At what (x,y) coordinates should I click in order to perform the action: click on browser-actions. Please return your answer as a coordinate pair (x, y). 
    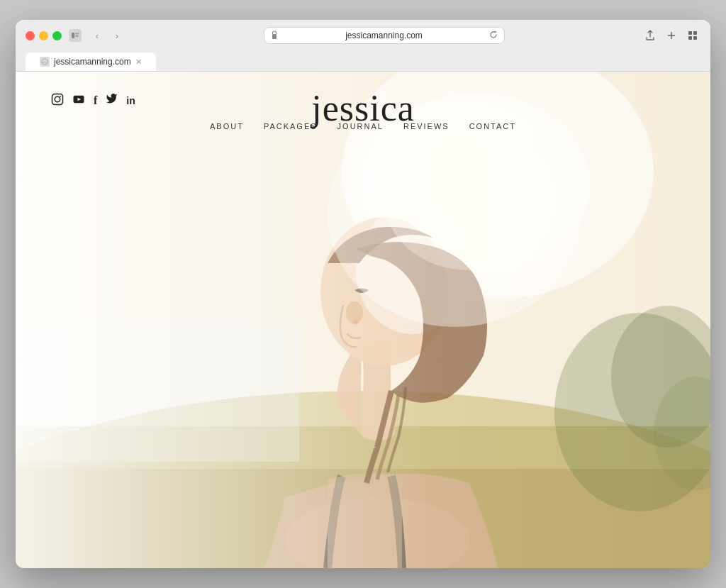
    Looking at the image, I should click on (671, 35).